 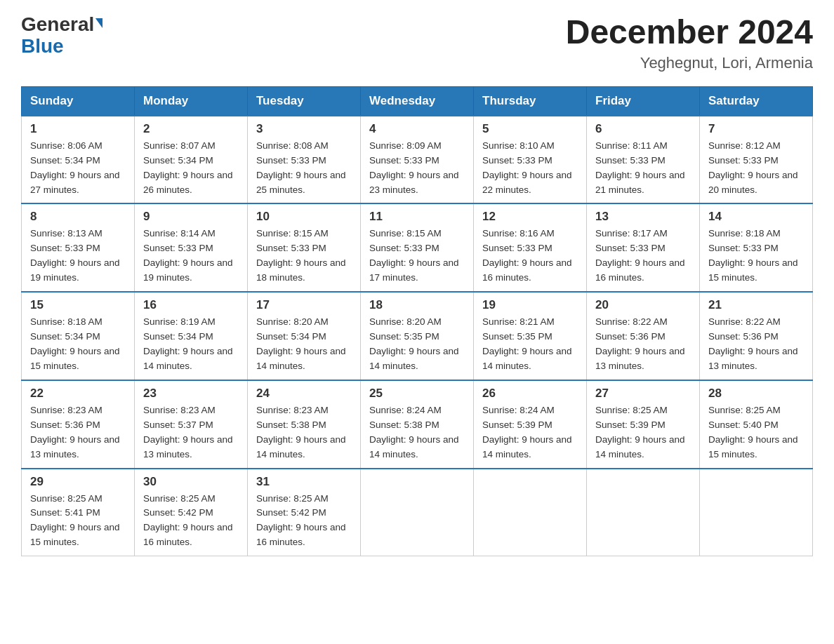 What do you see at coordinates (689, 43) in the screenshot?
I see `title-section: December 2024 Yeghegnut, Lori, Armenia` at bounding box center [689, 43].